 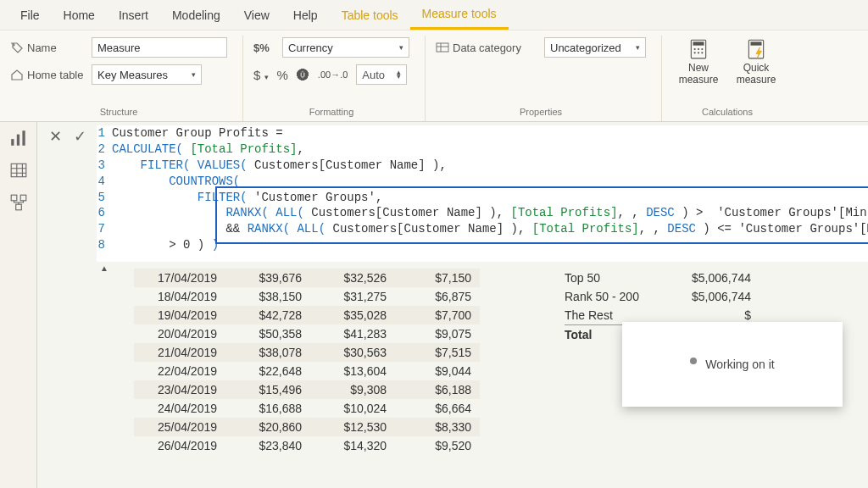 I want to click on category-icon, so click(x=442, y=47).